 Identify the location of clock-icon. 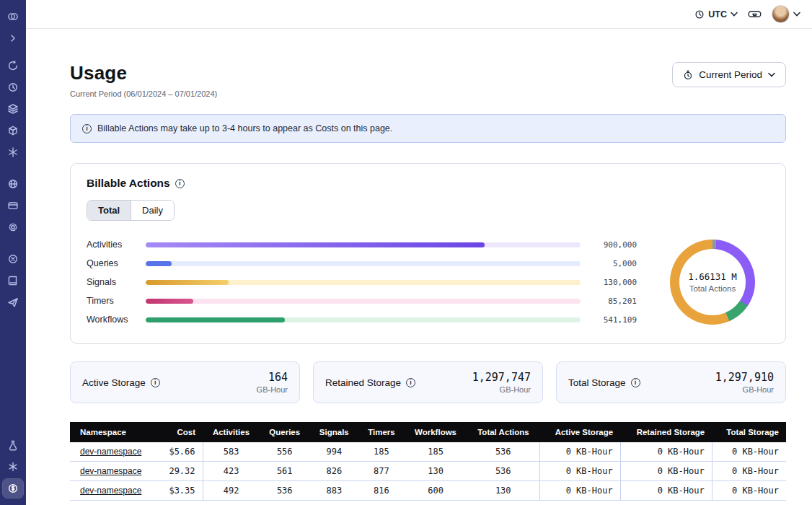
(700, 14).